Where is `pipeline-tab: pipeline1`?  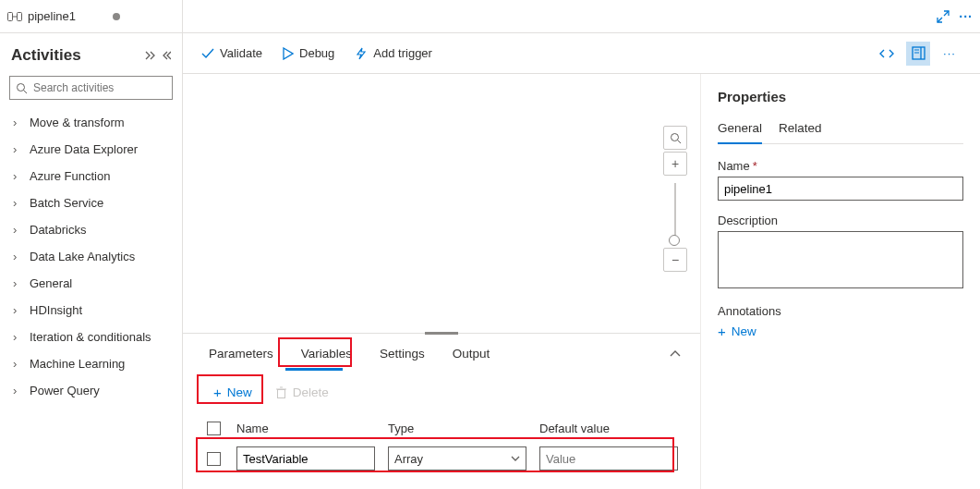
pipeline-tab: pipeline1 is located at coordinates (64, 17).